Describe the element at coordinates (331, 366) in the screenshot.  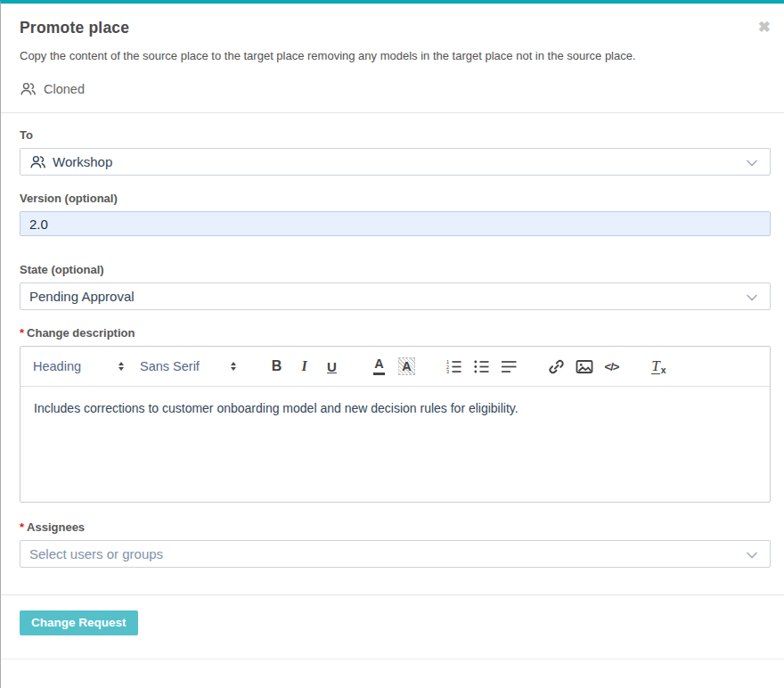
I see `underline-icon: U` at that location.